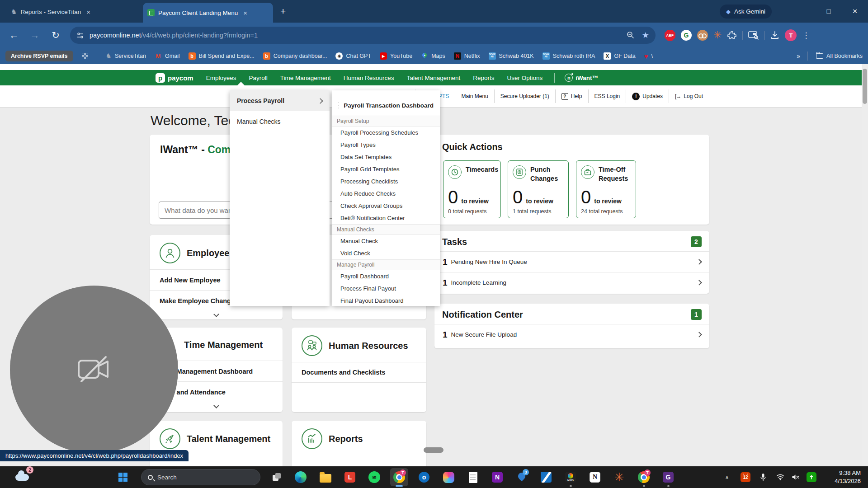  What do you see at coordinates (524, 78) in the screenshot?
I see `nav-user-options: User Options` at bounding box center [524, 78].